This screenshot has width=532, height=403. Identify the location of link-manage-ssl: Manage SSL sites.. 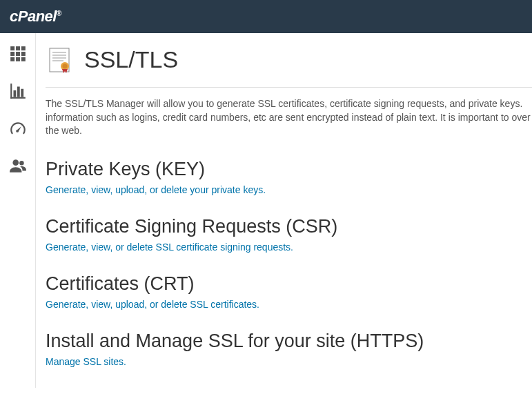
(288, 362).